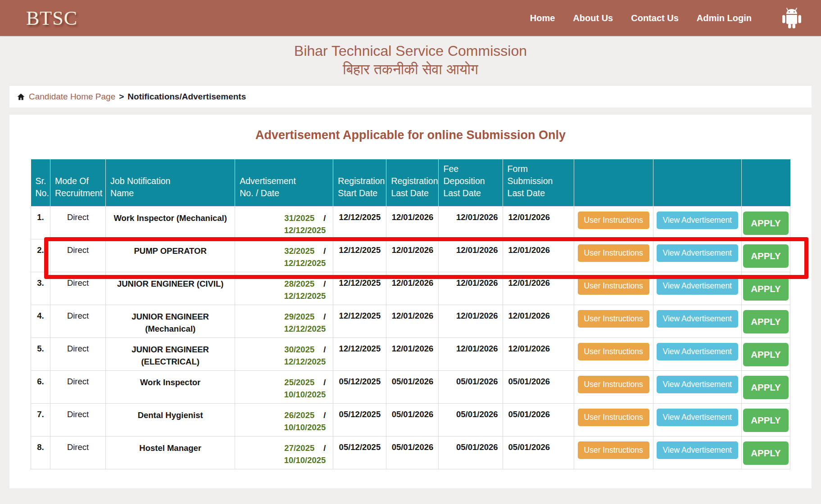 The image size is (821, 504). Describe the element at coordinates (170, 288) in the screenshot. I see `cell-job-notification-name: JUNIOR ENGINEER (CIVIL)` at that location.